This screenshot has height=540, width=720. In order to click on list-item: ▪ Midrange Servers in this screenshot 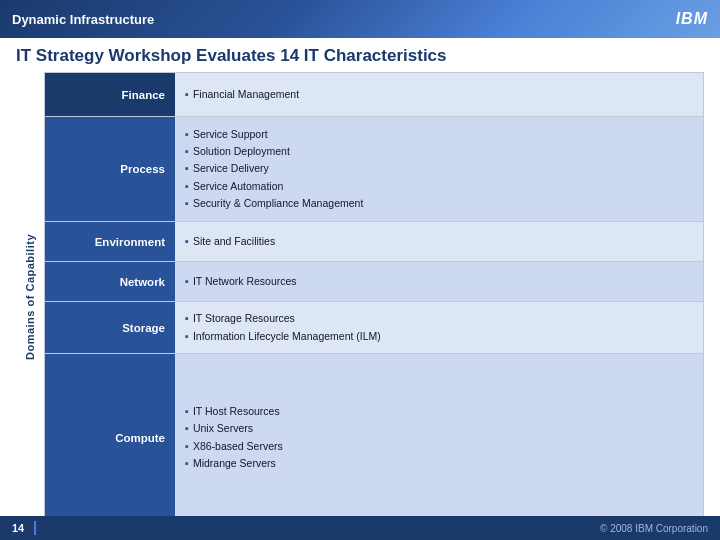, I will do `click(439, 464)`.